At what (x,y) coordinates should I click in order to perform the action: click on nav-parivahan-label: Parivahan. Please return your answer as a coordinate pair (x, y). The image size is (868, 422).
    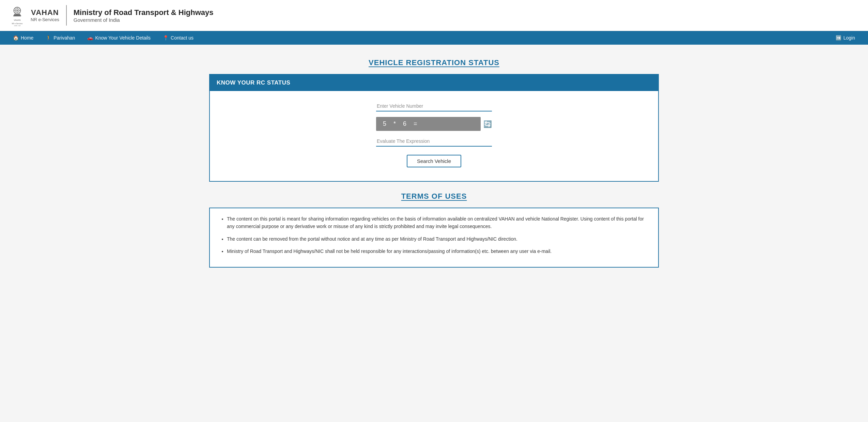
    Looking at the image, I should click on (64, 38).